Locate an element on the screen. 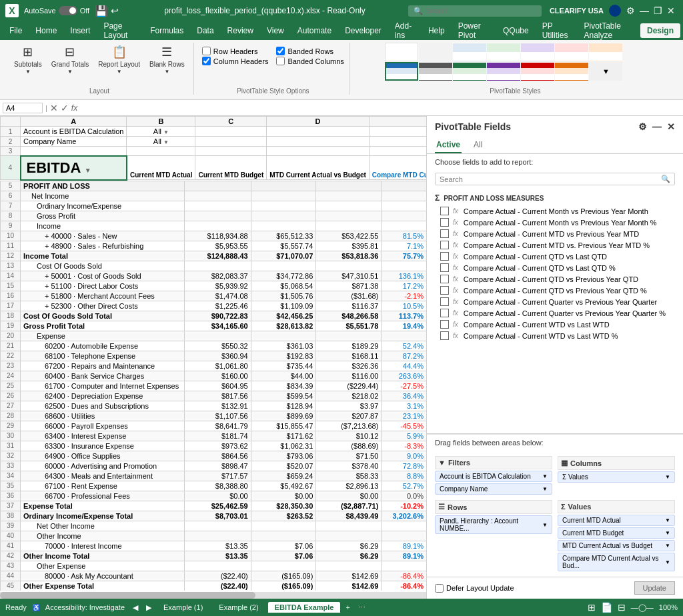 Image resolution: width=683 pixels, height=616 pixels. cell-c: $71,070.07 is located at coordinates (283, 256).